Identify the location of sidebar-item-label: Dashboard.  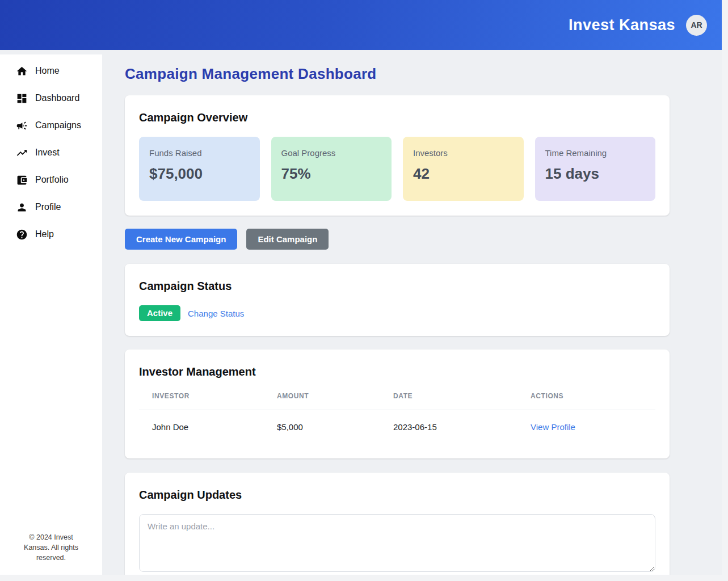
(57, 98).